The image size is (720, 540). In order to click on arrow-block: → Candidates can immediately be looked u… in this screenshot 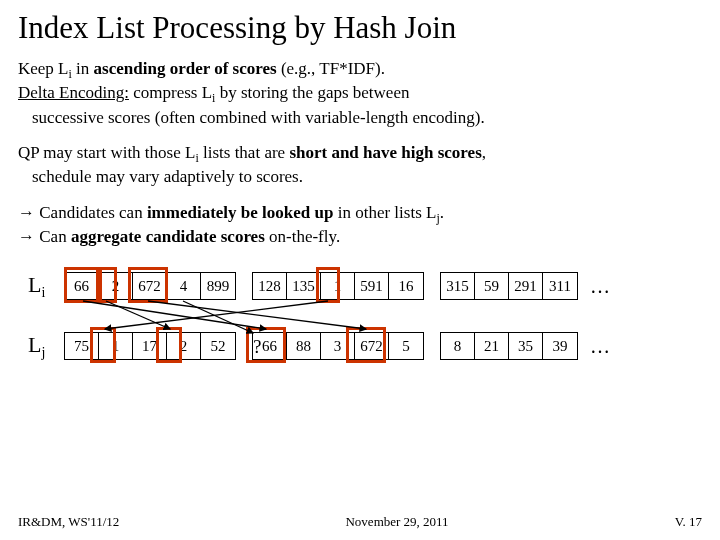, I will do `click(360, 225)`.